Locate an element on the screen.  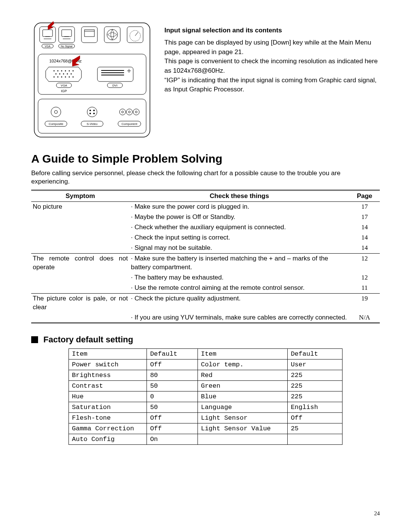
page-cell: 17 is located at coordinates (365, 217).